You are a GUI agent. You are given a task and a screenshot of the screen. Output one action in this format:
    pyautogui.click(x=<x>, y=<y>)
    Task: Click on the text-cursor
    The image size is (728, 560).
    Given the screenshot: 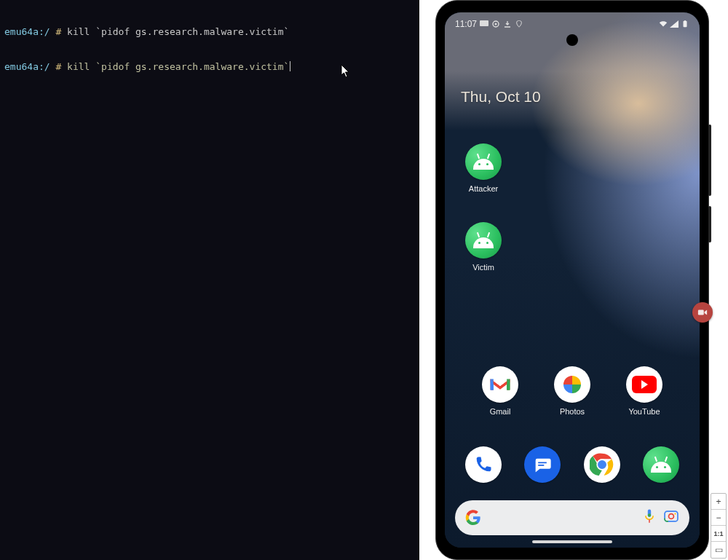 What is the action you would take?
    pyautogui.click(x=290, y=66)
    